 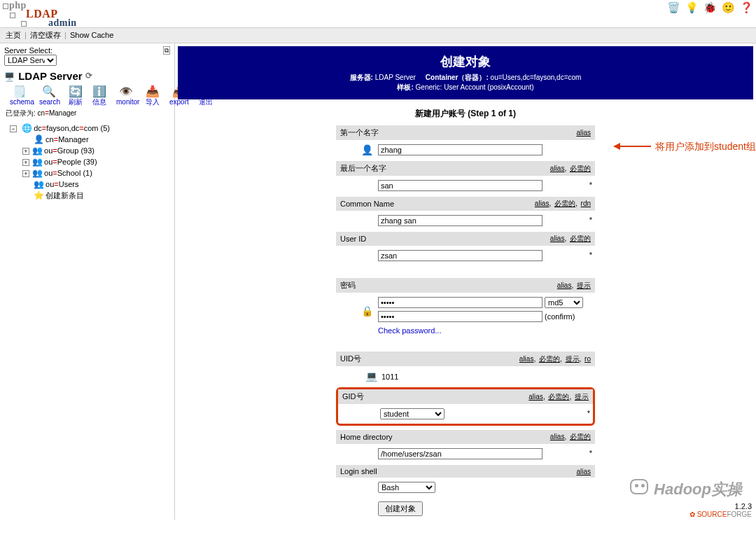 What do you see at coordinates (358, 471) in the screenshot?
I see `attr-shell-label: Login shell` at bounding box center [358, 471].